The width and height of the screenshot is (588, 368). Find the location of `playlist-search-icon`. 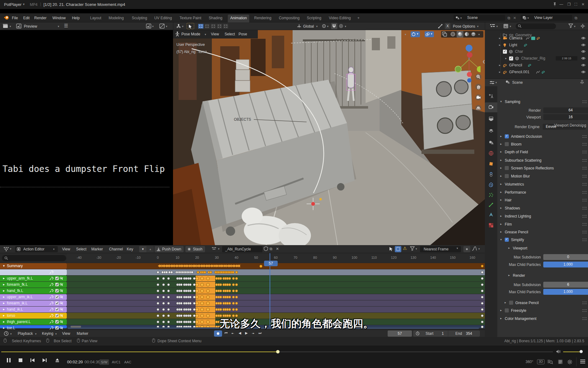

playlist-search-icon is located at coordinates (550, 362).